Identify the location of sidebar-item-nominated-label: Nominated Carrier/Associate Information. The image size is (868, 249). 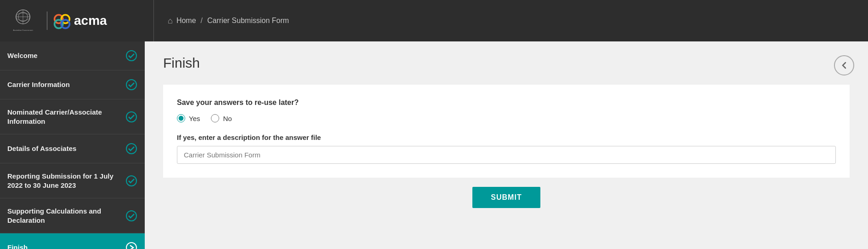
(66, 117).